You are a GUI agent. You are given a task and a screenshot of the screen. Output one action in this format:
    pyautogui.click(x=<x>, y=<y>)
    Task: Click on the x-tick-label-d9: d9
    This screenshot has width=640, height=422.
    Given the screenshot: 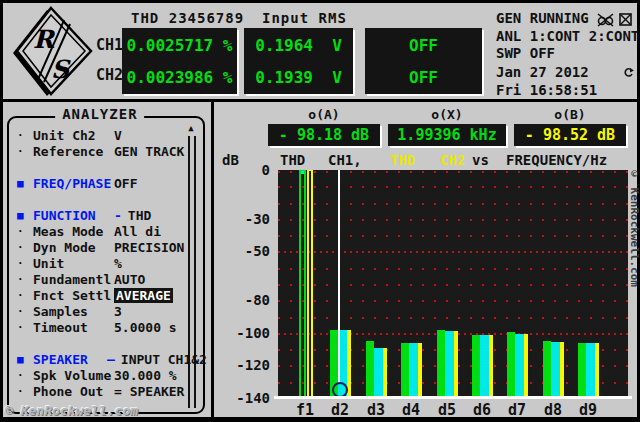 What is the action you would take?
    pyautogui.click(x=588, y=410)
    